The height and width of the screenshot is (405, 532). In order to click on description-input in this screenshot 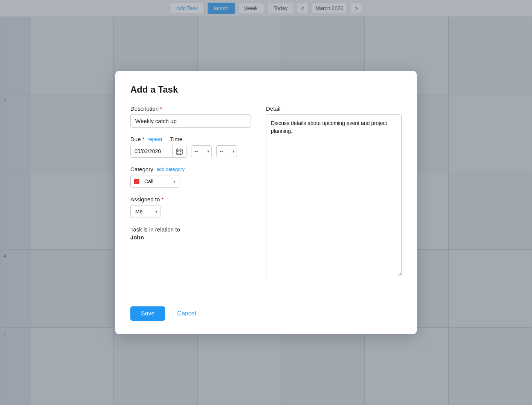, I will do `click(191, 121)`.